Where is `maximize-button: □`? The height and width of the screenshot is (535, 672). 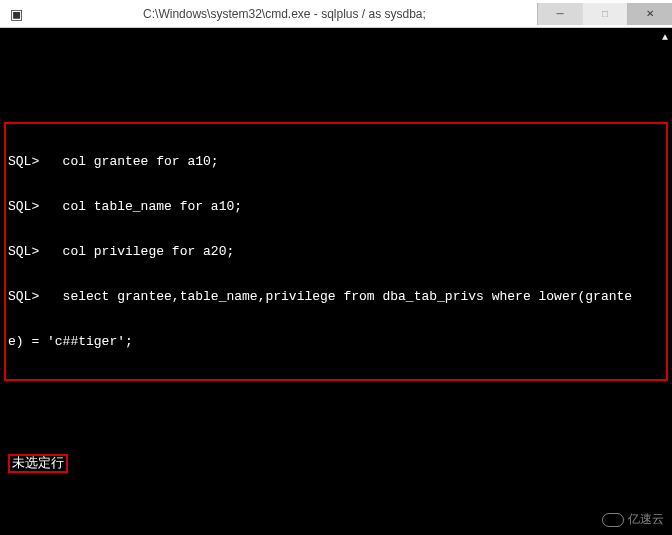
maximize-button: □ is located at coordinates (604, 14).